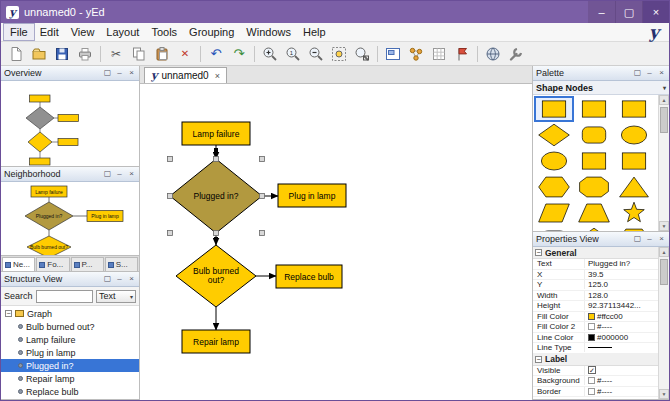 The image size is (670, 401). Describe the element at coordinates (16, 54) in the screenshot. I see `toolbar-new-document-button` at that location.